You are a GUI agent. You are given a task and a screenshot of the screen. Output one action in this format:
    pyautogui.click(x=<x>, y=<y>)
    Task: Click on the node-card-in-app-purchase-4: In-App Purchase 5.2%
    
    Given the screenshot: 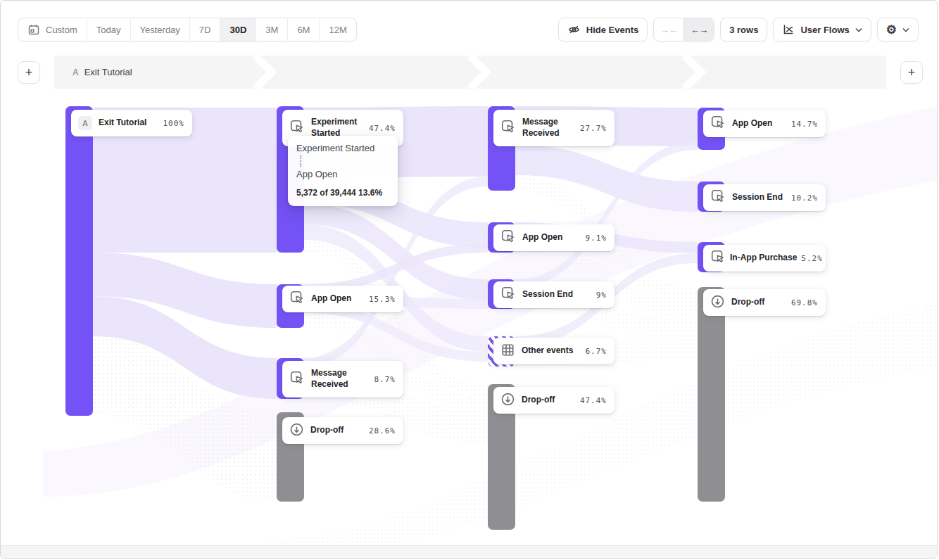 What is the action you would take?
    pyautogui.click(x=764, y=258)
    